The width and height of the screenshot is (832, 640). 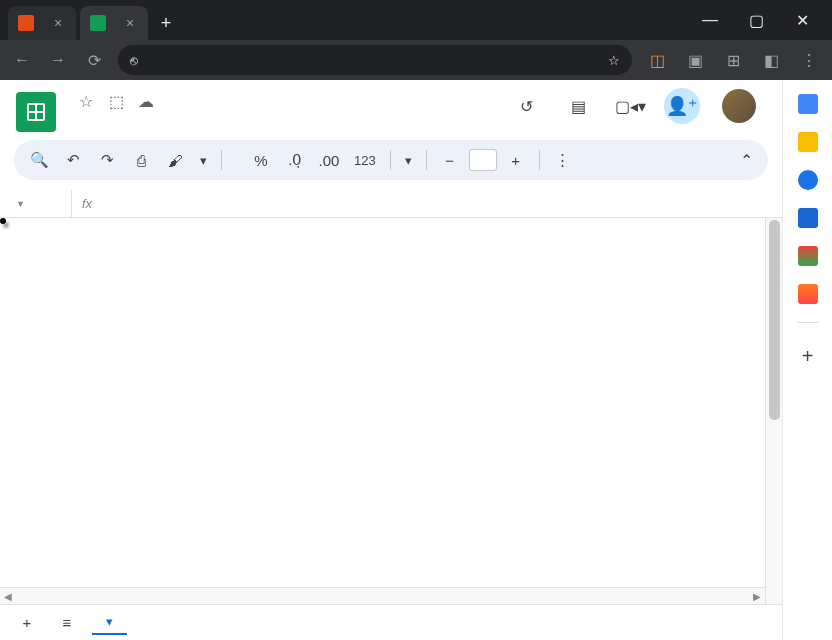 What do you see at coordinates (563, 160) in the screenshot?
I see `more-toolbar-icon: ⋮` at bounding box center [563, 160].